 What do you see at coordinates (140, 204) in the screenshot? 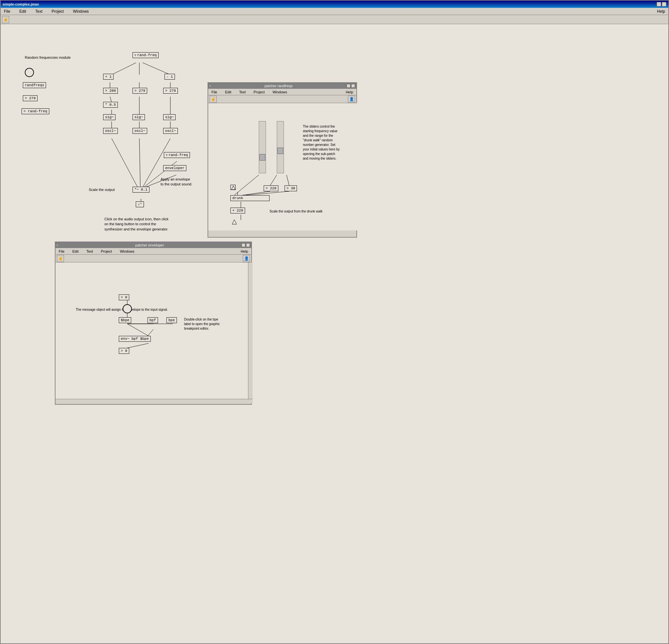
I see `audio-out-obj: ♪°` at bounding box center [140, 204].